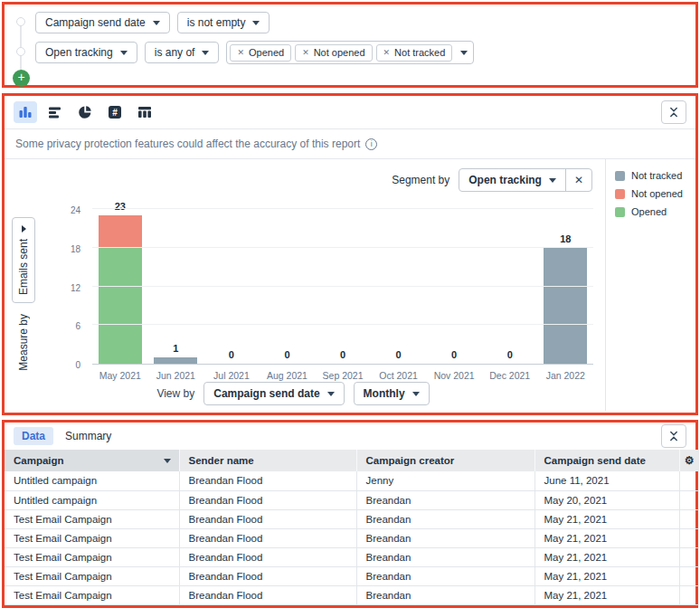  I want to click on filter-values-box: ✕Opened✕Not opened✕Not tracked, so click(350, 52).